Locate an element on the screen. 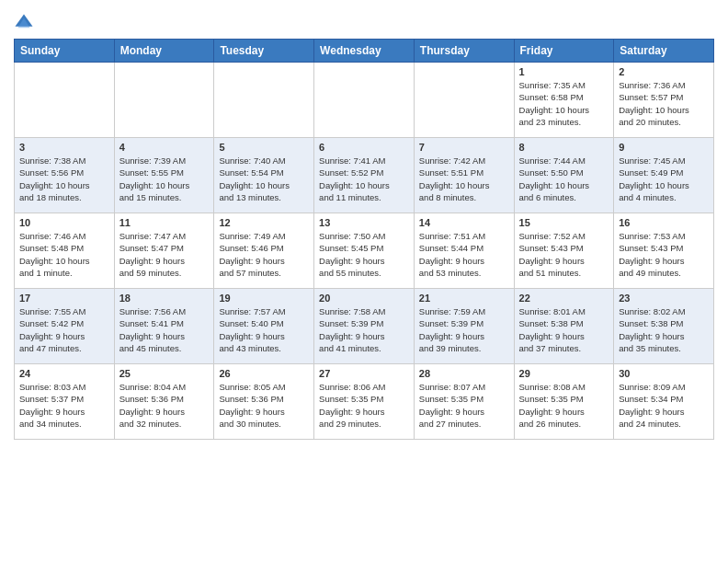 The height and width of the screenshot is (563, 728). day-info: Sunrise: 7:42 AMSunset: 5:51 PMDaylight:… is located at coordinates (464, 178).